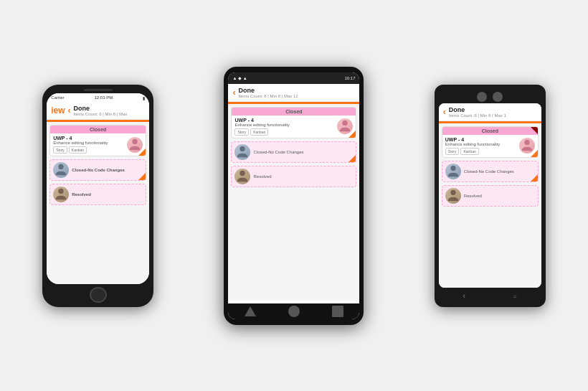 This screenshot has height=391, width=588. Describe the element at coordinates (98, 141) in the screenshot. I see `iphone-card-closed: Closed UWP - 4 Enhance editing functiona…` at that location.